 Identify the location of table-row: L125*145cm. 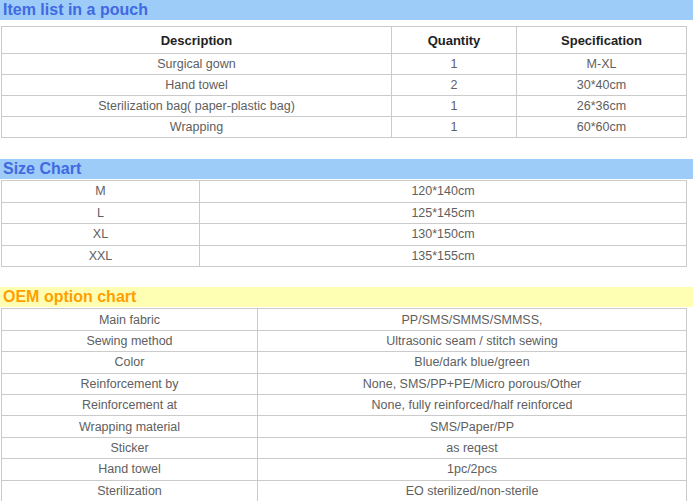
(344, 213).